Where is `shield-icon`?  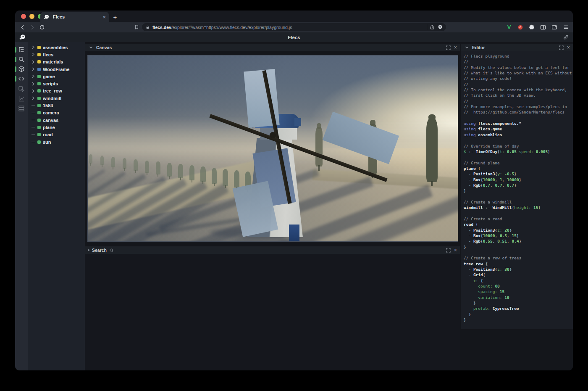
shield-icon is located at coordinates (440, 27).